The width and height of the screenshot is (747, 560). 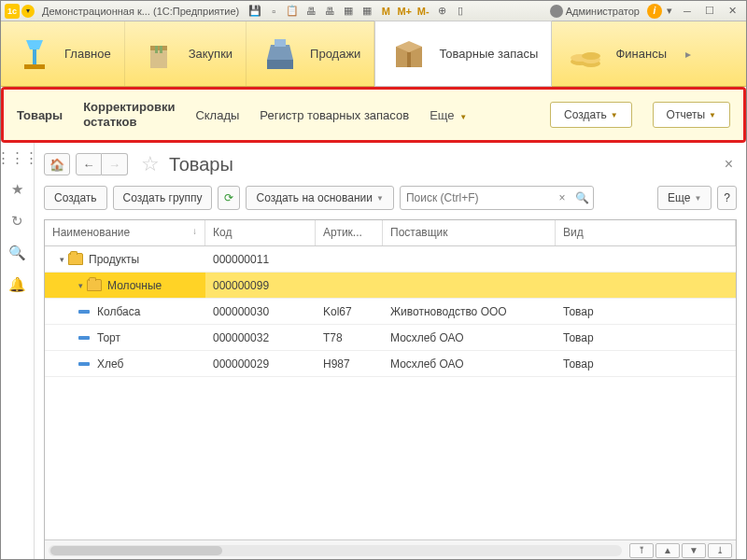 What do you see at coordinates (688, 54) in the screenshot?
I see `nav-more-arrow: ▸` at bounding box center [688, 54].